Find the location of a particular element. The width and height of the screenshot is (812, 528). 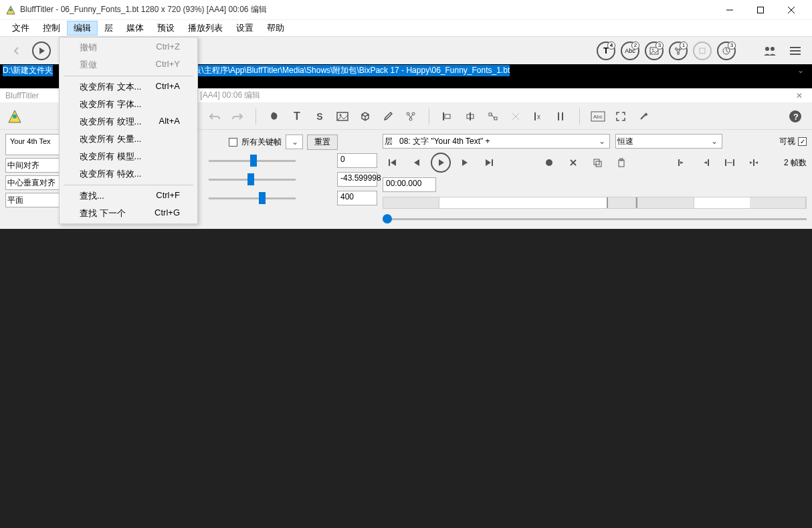

close-button is located at coordinates (791, 10).